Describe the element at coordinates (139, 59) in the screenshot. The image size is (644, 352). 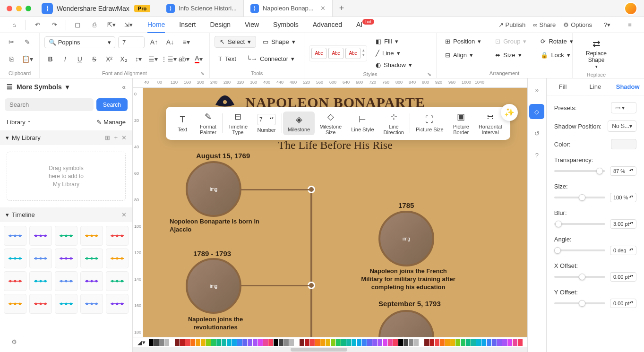
I see `spacing-icon: ↕▾` at that location.